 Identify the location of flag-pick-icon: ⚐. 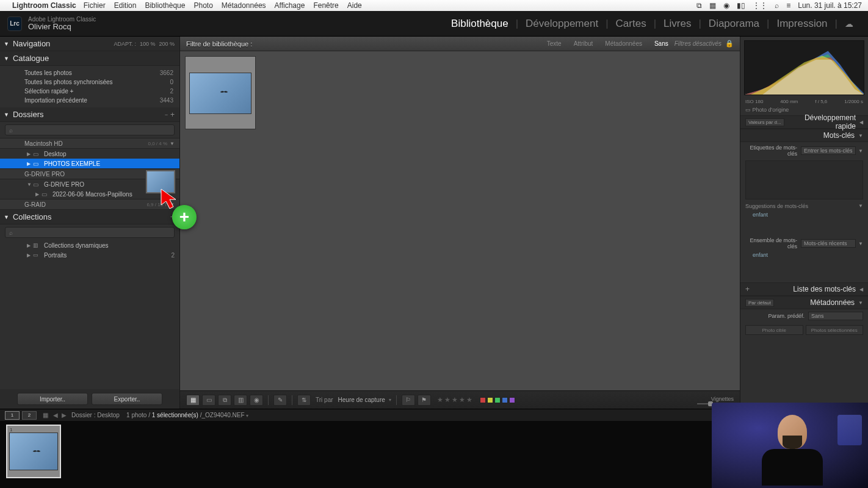
(408, 400).